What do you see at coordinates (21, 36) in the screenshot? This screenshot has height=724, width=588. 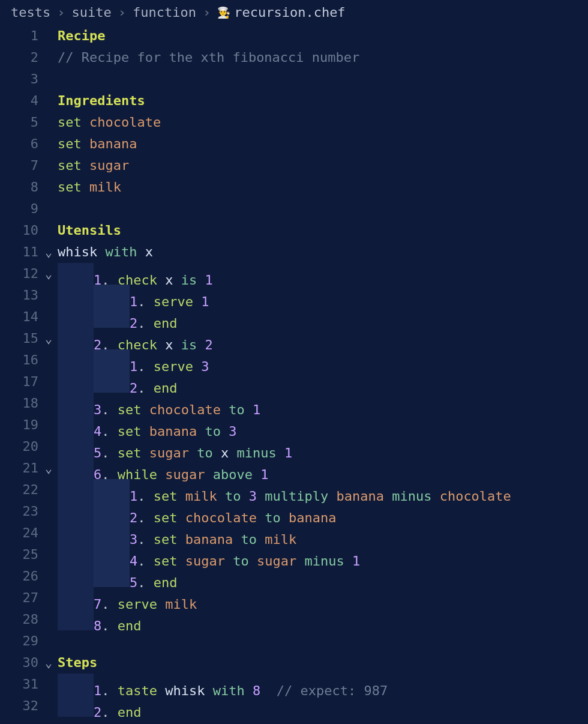 I see `line-number: 1` at bounding box center [21, 36].